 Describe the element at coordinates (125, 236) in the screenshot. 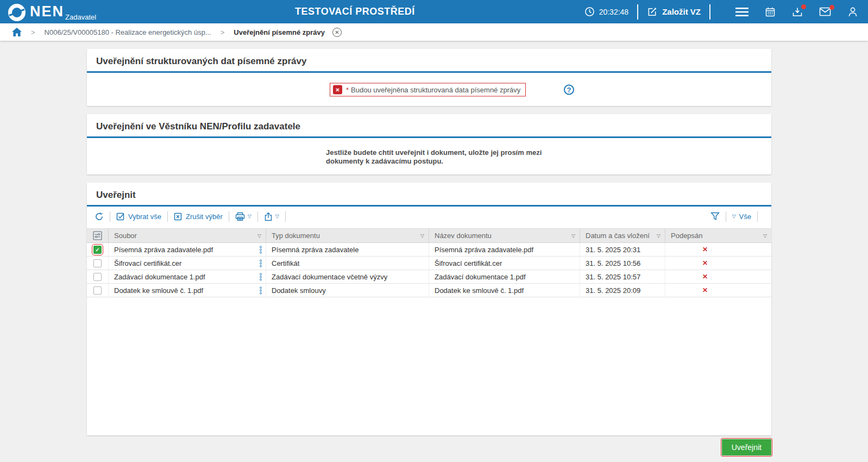

I see `column-label: Soubor` at that location.